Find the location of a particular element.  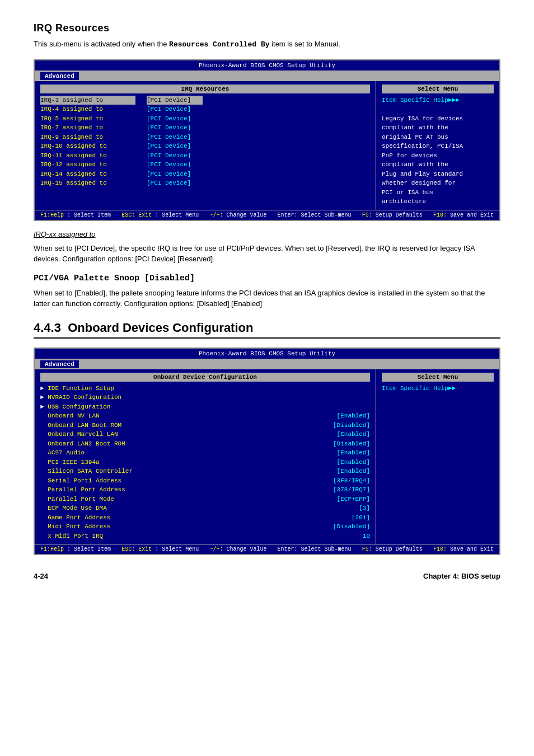

chapter-label: Chapter 4: BIOS setup is located at coordinates (462, 576).